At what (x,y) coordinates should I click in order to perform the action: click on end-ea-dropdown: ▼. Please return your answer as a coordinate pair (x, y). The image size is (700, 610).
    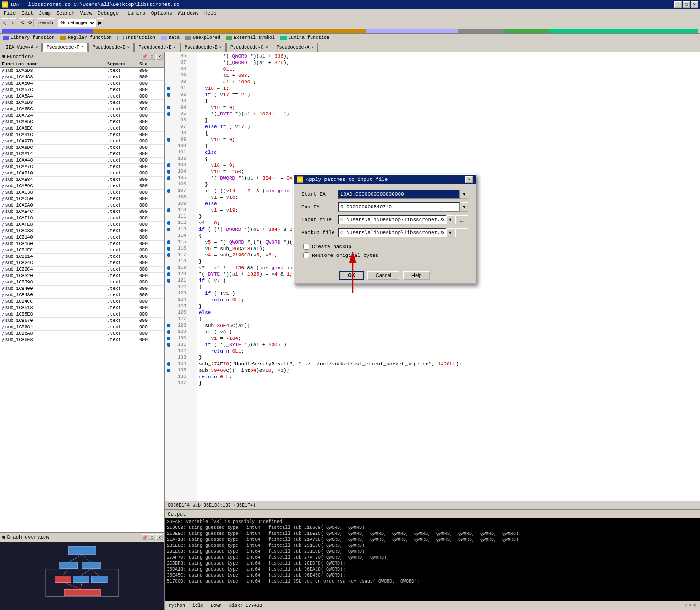
    Looking at the image, I should click on (464, 207).